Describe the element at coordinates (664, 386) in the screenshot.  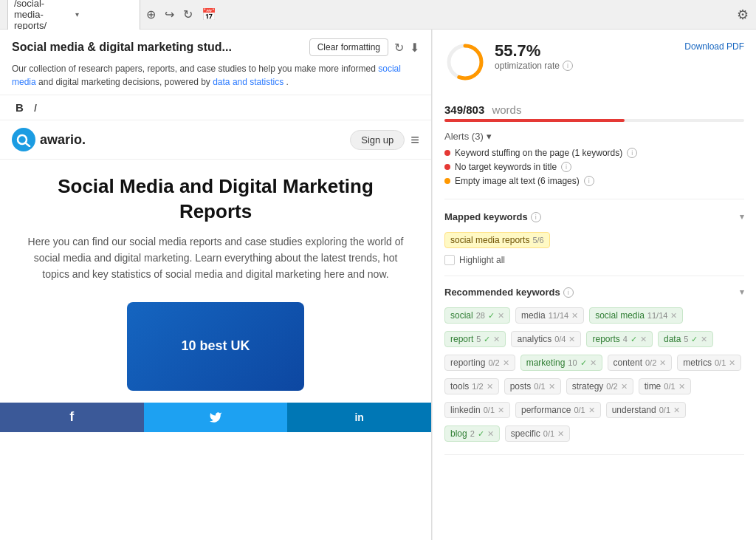
I see `recommended-tag-time: time 0/1 ✕` at that location.